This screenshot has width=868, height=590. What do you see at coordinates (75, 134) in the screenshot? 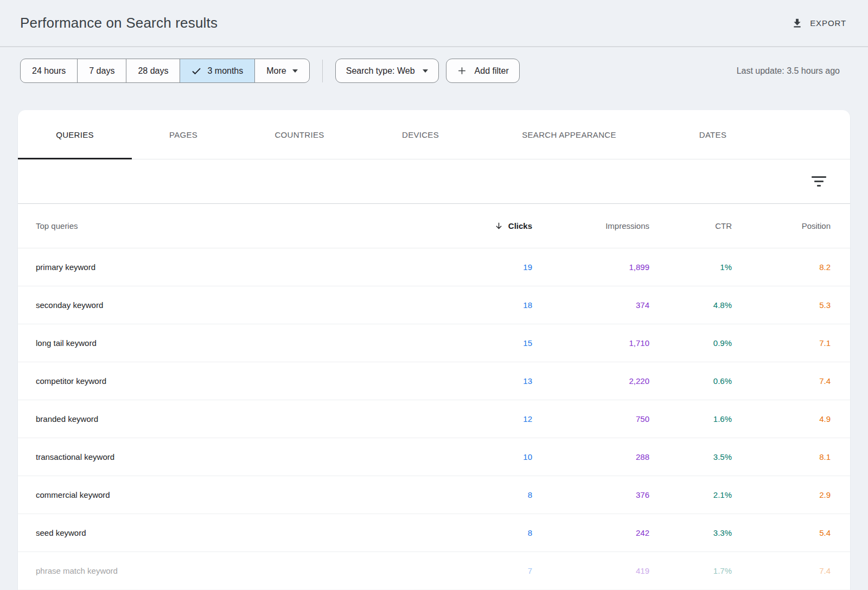
I see `tab-label: QUERIES` at bounding box center [75, 134].